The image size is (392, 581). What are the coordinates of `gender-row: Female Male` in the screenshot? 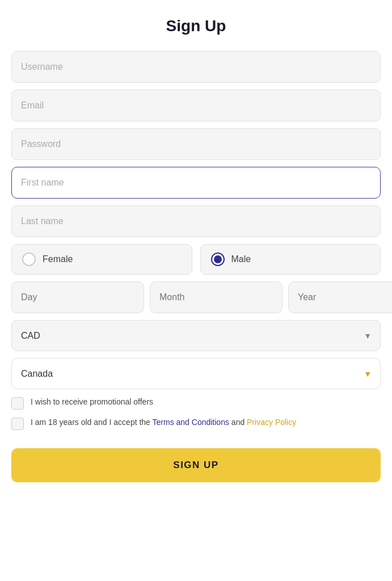 It's located at (196, 259).